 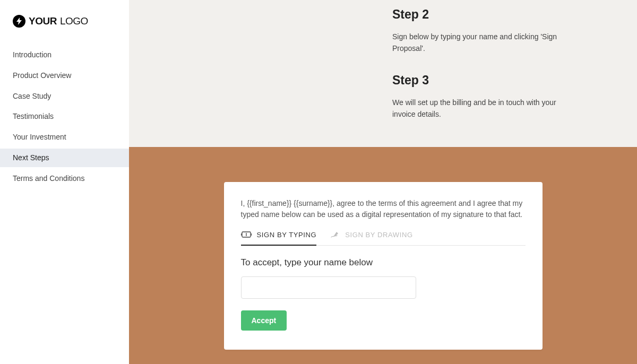 What do you see at coordinates (65, 97) in the screenshot?
I see `nav-item-case-study: Case Study` at bounding box center [65, 97].